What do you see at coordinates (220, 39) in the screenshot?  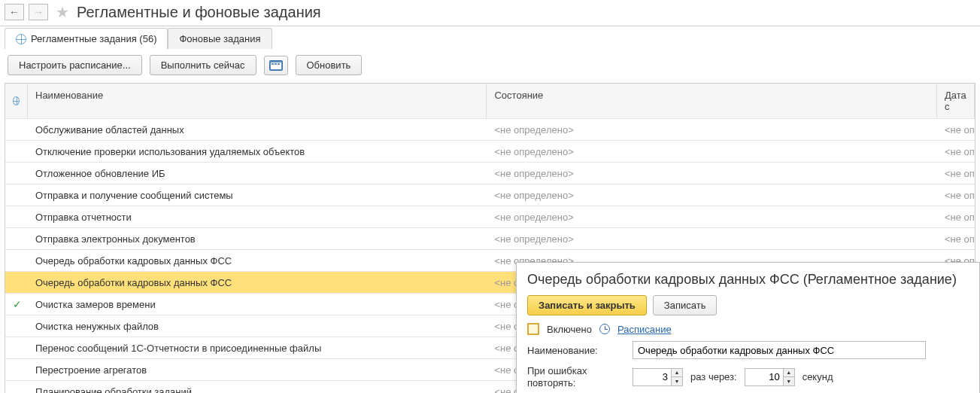 I see `tab-label: Фоновые задания` at bounding box center [220, 39].